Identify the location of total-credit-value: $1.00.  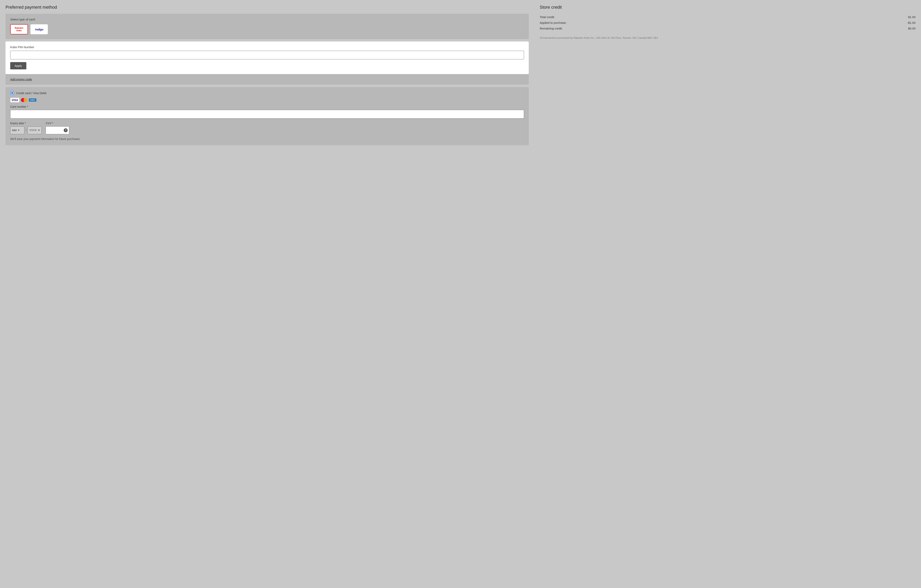
(912, 17).